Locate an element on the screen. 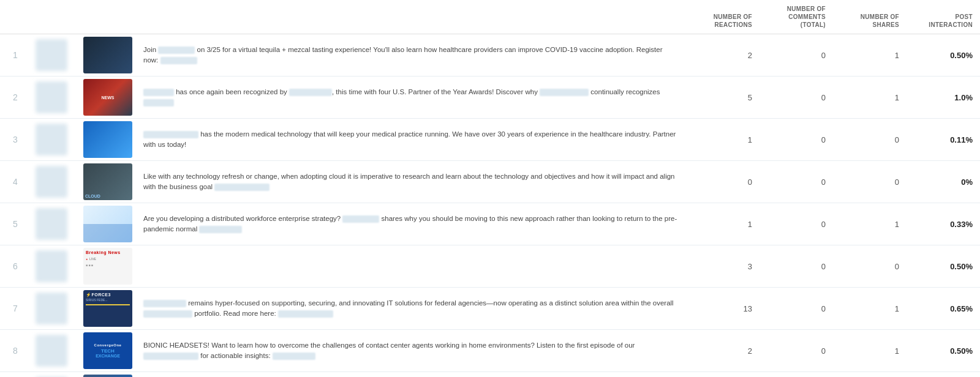  shares-header: NUMBER OF SHARES is located at coordinates (870, 17).